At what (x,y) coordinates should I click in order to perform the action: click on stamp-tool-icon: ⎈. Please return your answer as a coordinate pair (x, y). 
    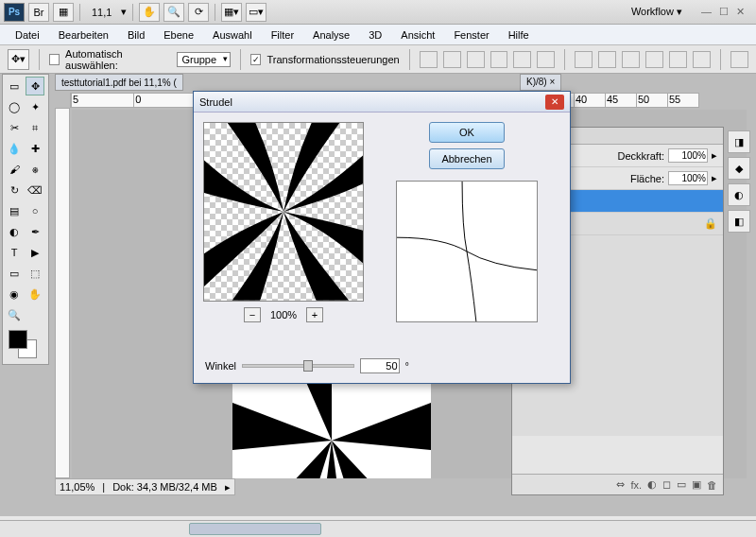
    Looking at the image, I should click on (35, 169).